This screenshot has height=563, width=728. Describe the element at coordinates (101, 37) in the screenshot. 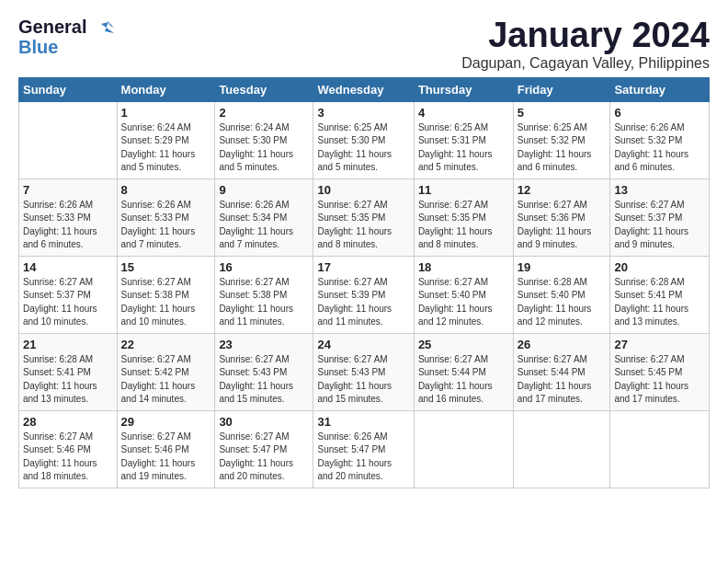

I see `logo-bird-icon` at that location.